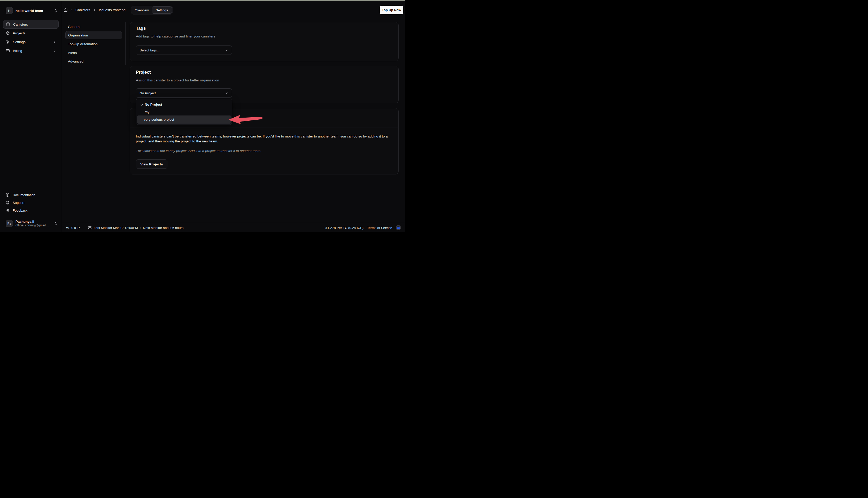 Image resolution: width=868 pixels, height=498 pixels. Describe the element at coordinates (9, 11) in the screenshot. I see `team-avatar-initial: H` at that location.